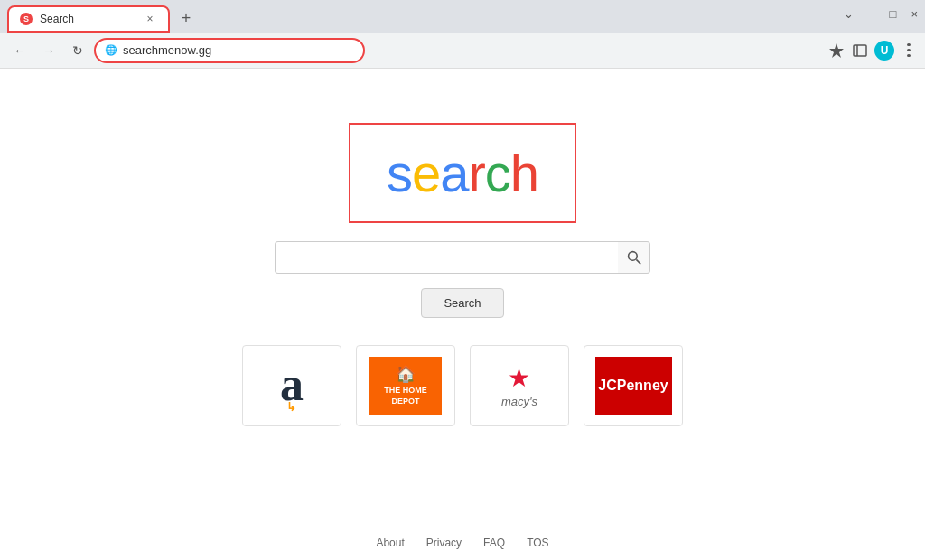 The height and width of the screenshot is (560, 925). Describe the element at coordinates (849, 14) in the screenshot. I see `chevron-icon: ⌄` at that location.